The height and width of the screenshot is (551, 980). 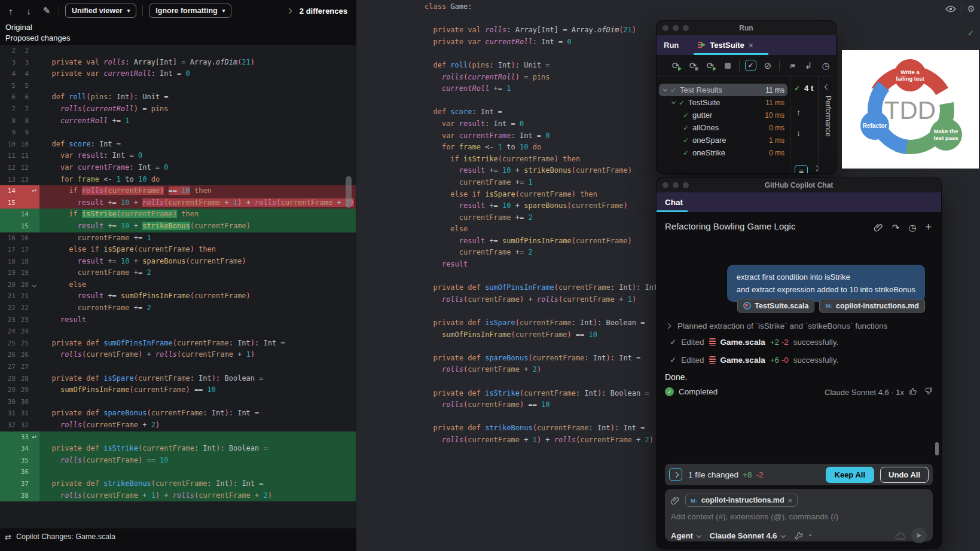 I want to click on diff-row: 1010 def score: Int =, so click(x=178, y=145).